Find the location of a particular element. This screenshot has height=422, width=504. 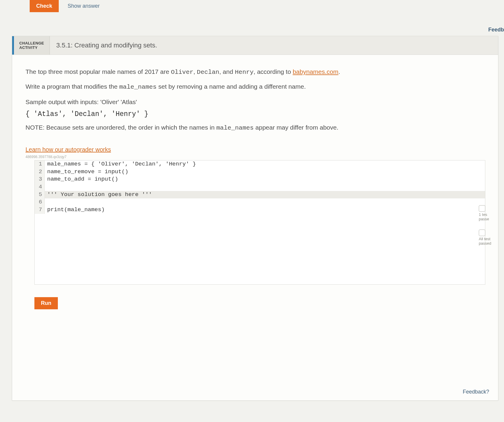

code-text: name_to_add = input() is located at coordinates (265, 179).